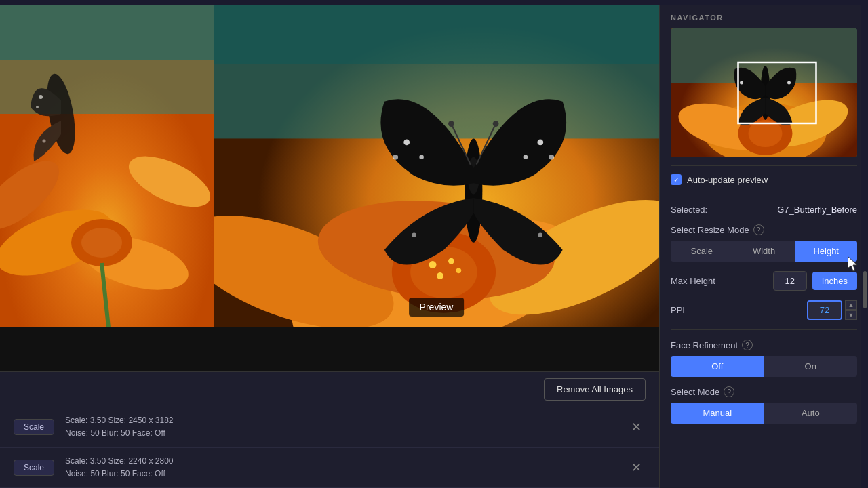  I want to click on scrollbar-track, so click(865, 247).